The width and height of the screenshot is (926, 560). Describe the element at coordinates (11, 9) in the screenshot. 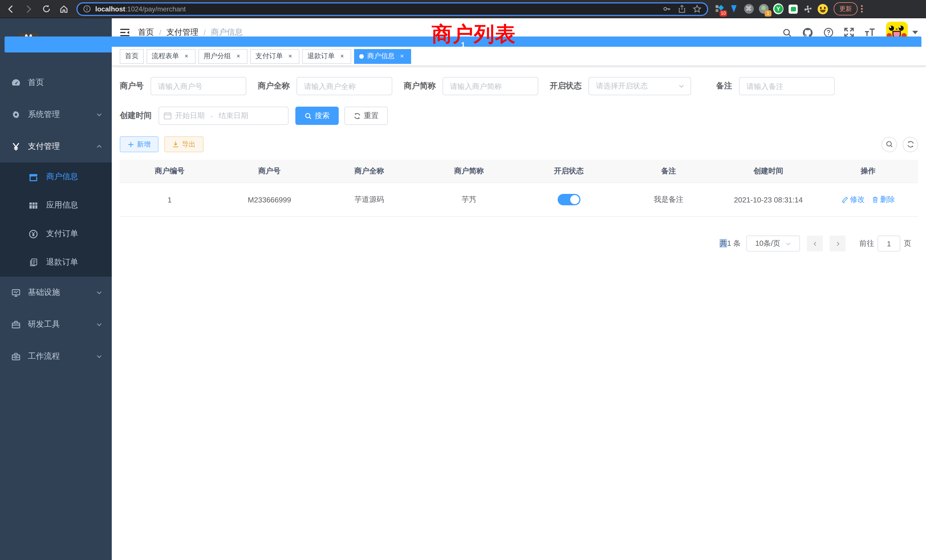

I see `browser-back-button` at that location.